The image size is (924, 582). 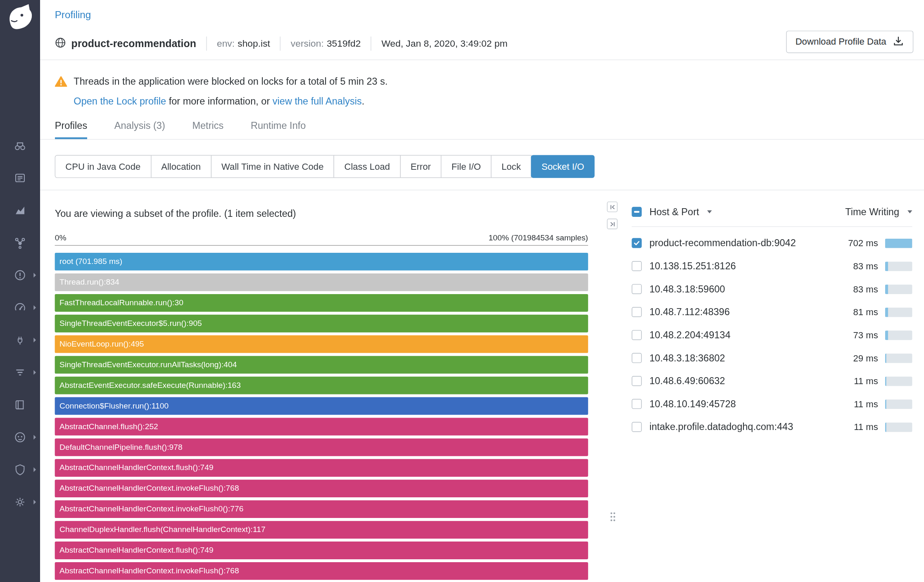 I want to click on host-row: 10.48.7.112:4839681 ms, so click(x=772, y=312).